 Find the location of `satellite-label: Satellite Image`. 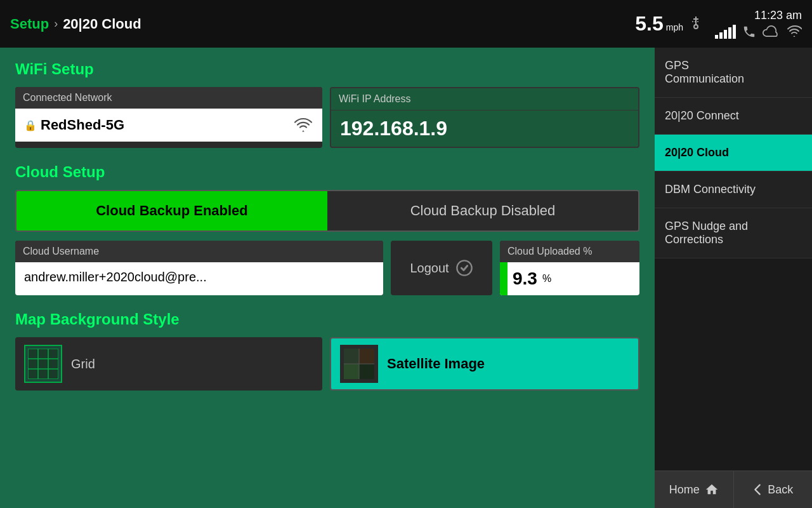

satellite-label: Satellite Image is located at coordinates (436, 364).